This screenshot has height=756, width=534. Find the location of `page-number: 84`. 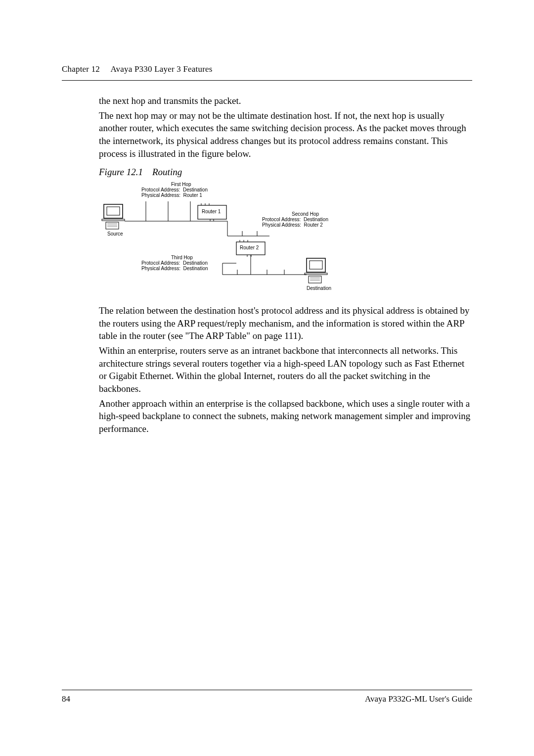

page-number: 84 is located at coordinates (66, 699).